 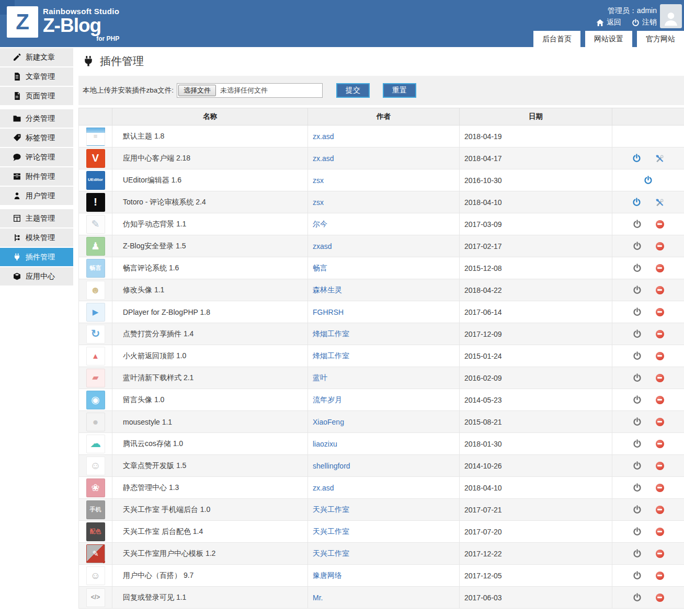 What do you see at coordinates (17, 76) in the screenshot?
I see `post-mgmt-icon` at bounding box center [17, 76].